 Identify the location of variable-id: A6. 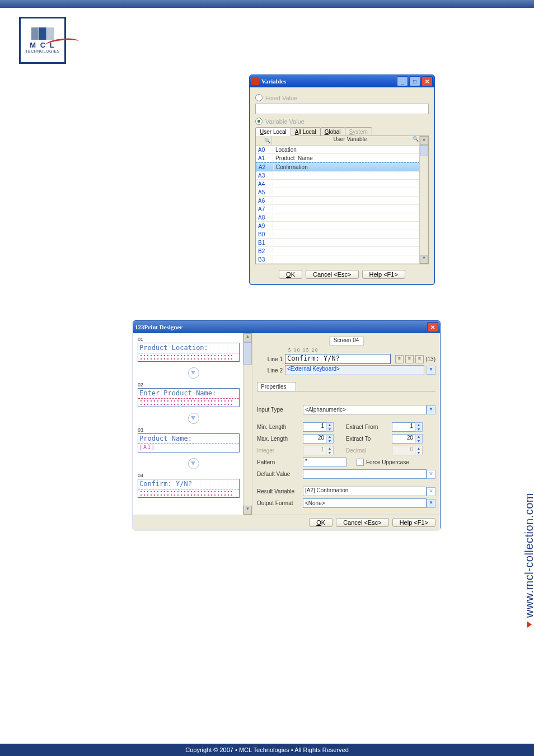
(264, 200).